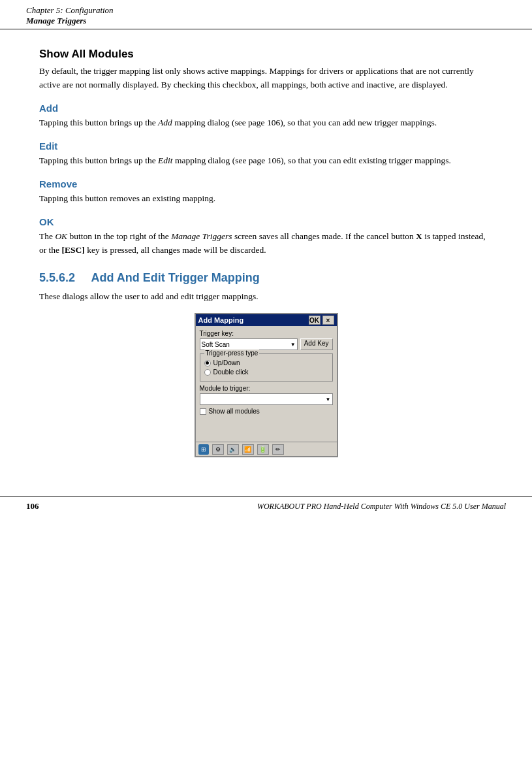  I want to click on subsection-title-text, so click(84, 278).